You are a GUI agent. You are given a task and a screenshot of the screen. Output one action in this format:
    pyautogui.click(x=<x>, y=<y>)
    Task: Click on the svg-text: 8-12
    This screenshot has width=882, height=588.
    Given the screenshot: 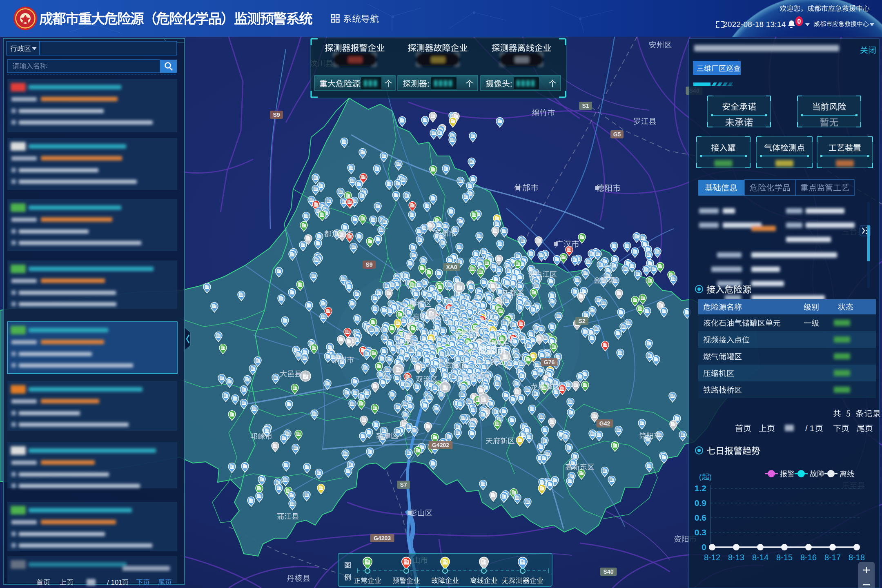 What is the action you would take?
    pyautogui.click(x=712, y=557)
    